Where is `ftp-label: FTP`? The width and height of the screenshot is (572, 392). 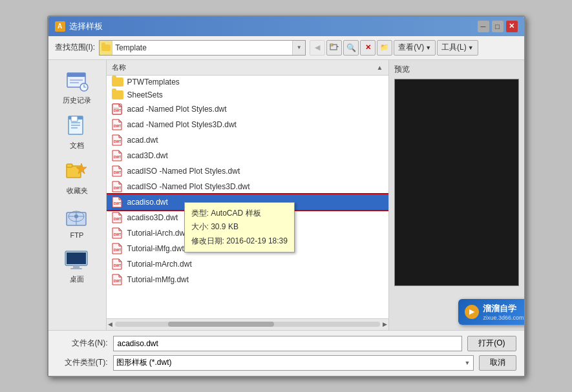 ftp-label: FTP is located at coordinates (78, 235).